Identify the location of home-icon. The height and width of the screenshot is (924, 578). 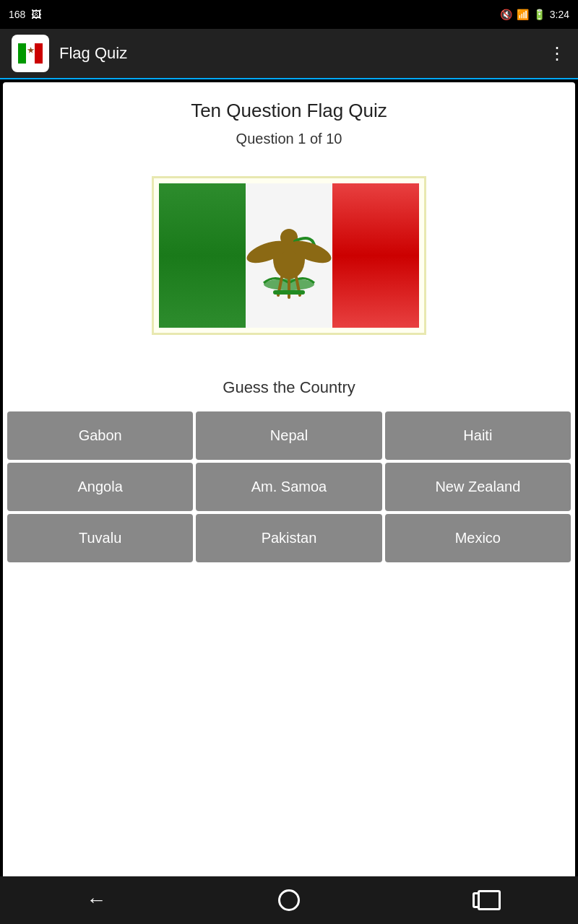
(289, 900).